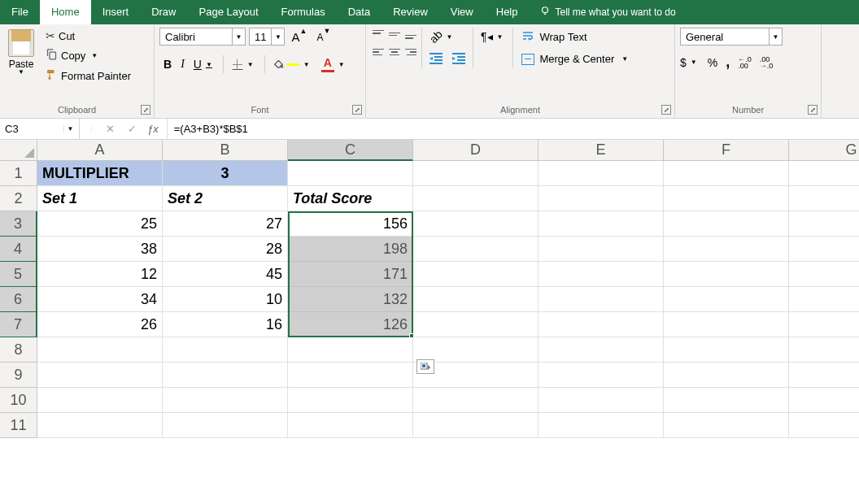  Describe the element at coordinates (351, 198) in the screenshot. I see `cell-c2: Total Score` at that location.